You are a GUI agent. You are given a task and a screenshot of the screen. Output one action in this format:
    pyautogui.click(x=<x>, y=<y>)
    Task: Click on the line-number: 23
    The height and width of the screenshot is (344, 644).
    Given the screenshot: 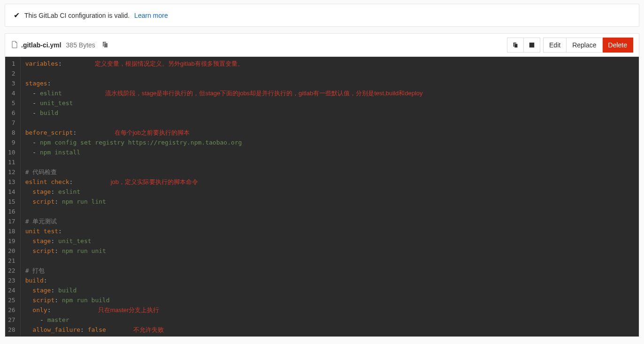 What is the action you would take?
    pyautogui.click(x=12, y=281)
    